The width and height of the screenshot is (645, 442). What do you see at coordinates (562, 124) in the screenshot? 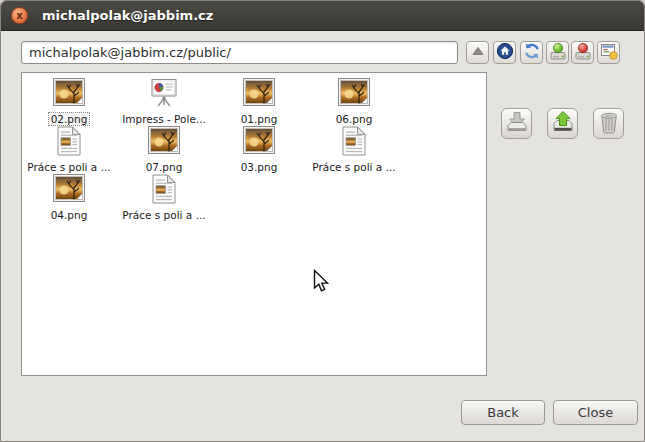
I see `upload-button` at bounding box center [562, 124].